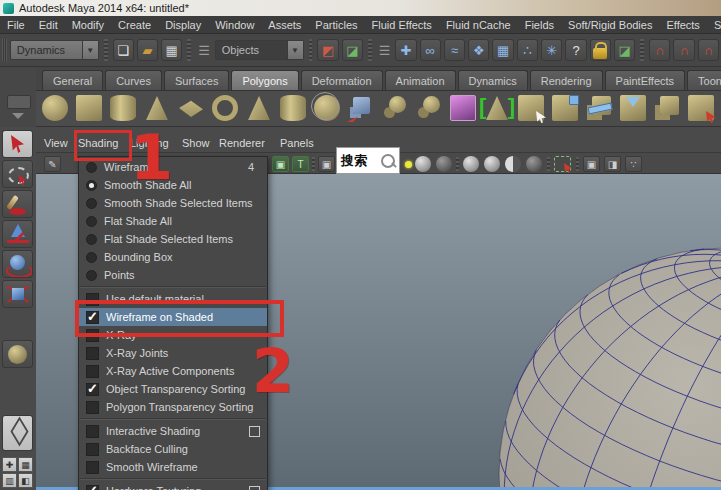  What do you see at coordinates (328, 108) in the screenshot?
I see `poly-helix-icon` at bounding box center [328, 108].